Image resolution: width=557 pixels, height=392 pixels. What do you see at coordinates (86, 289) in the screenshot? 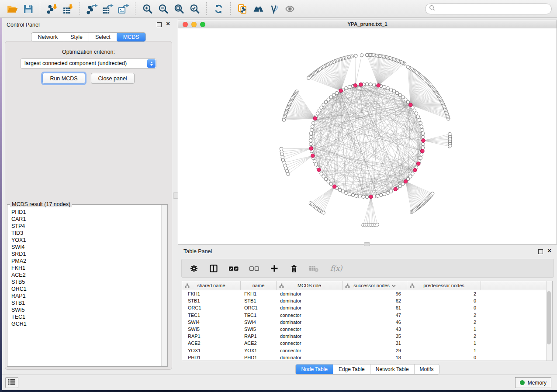
I see `mcds-result-item: ORC1` at bounding box center [86, 289].